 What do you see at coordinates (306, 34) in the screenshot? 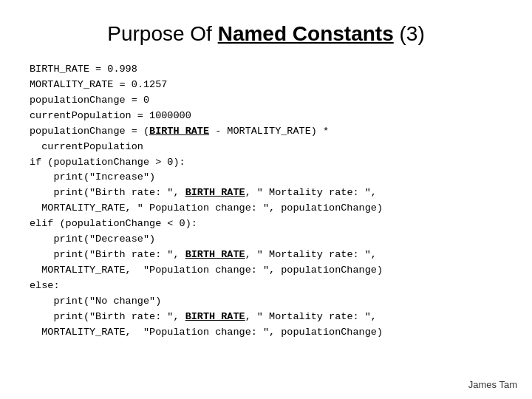
I see `title-named: Named Constants` at bounding box center [306, 34].